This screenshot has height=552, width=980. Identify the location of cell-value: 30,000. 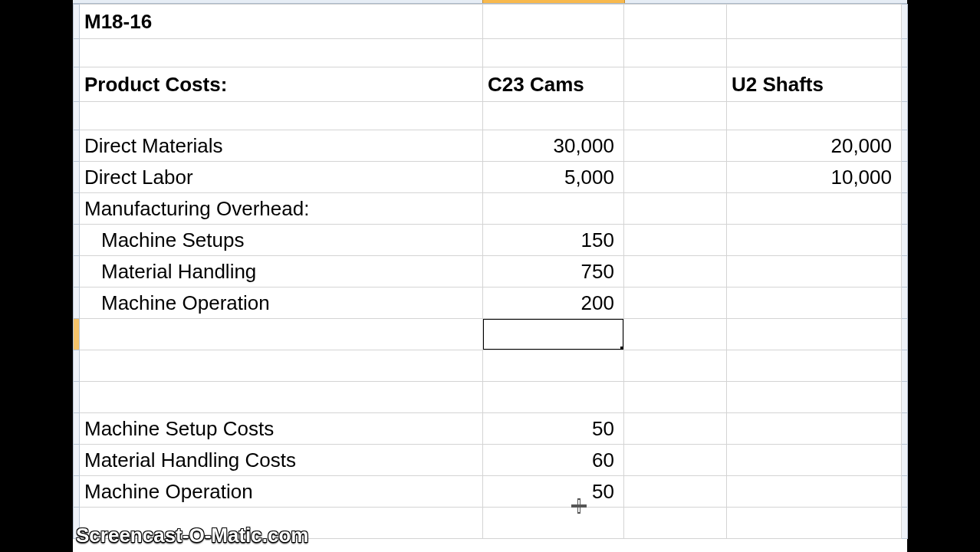
(554, 146).